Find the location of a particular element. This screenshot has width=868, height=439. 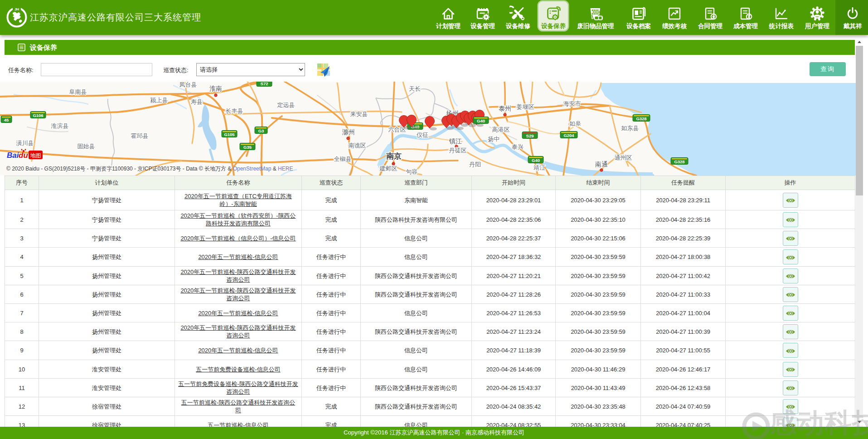

svg-text: 泰兴 is located at coordinates (518, 147).